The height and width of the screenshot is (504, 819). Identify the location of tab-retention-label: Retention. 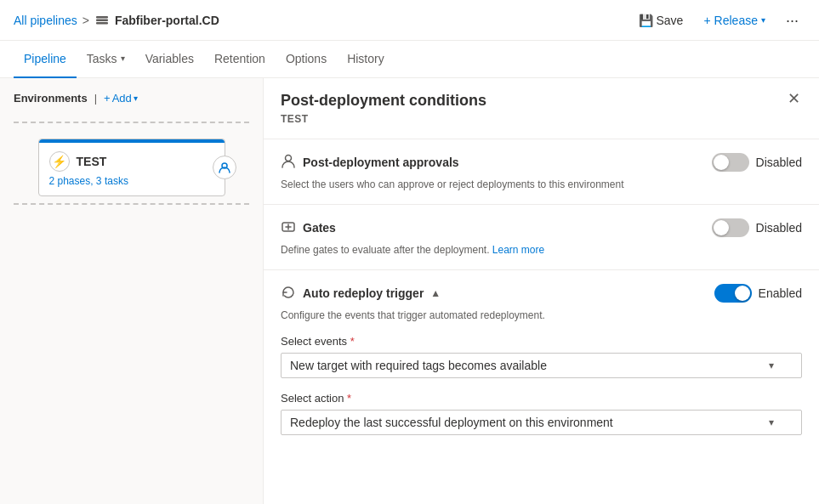
(240, 59).